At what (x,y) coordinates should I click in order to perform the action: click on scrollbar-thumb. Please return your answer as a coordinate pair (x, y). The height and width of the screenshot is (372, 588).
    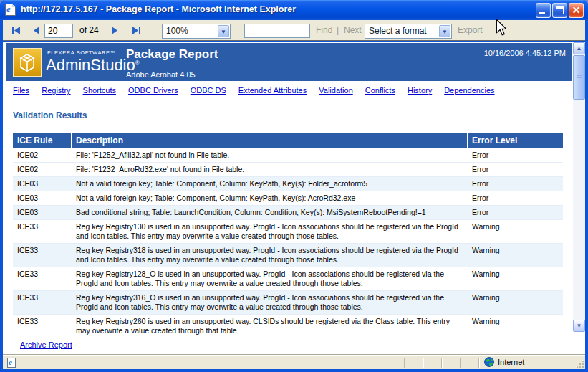
    Looking at the image, I should click on (579, 77).